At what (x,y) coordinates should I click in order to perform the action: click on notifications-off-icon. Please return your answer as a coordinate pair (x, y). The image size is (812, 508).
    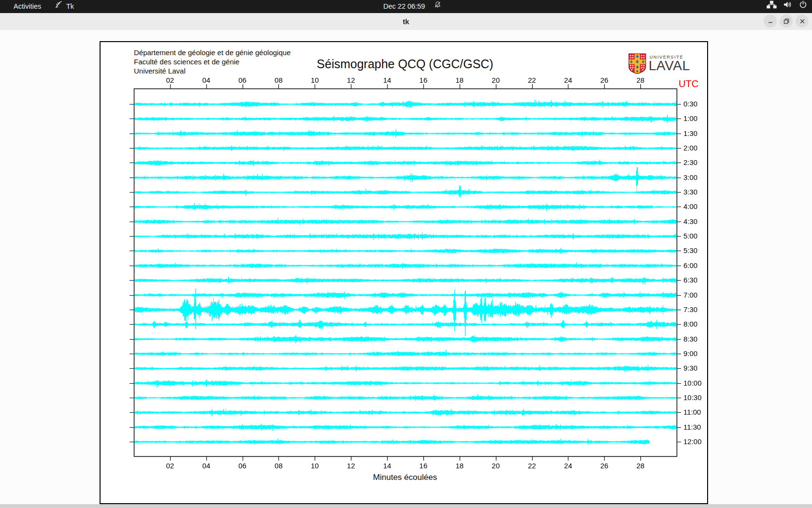
    Looking at the image, I should click on (438, 7).